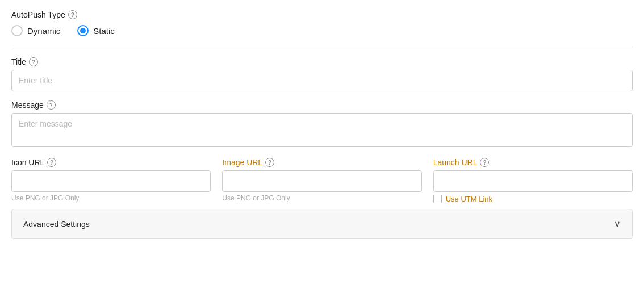  I want to click on image-url-label: Image URL ?, so click(321, 162).